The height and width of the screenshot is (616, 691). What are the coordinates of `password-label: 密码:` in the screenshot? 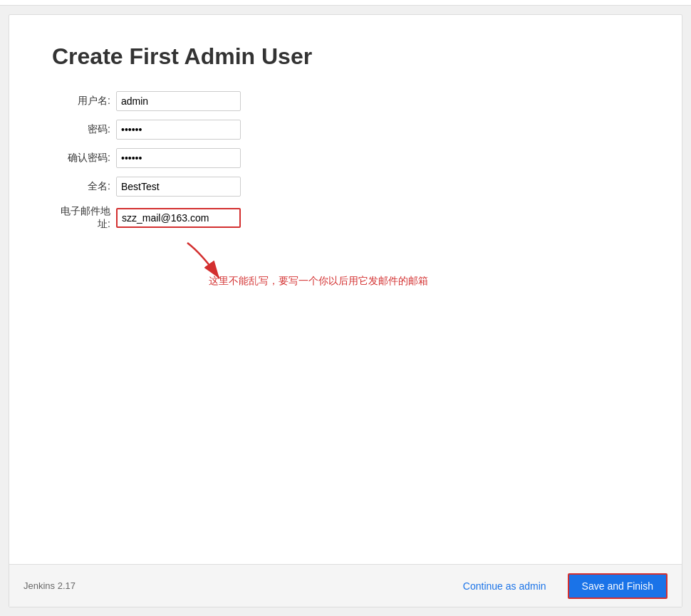 It's located at (84, 130).